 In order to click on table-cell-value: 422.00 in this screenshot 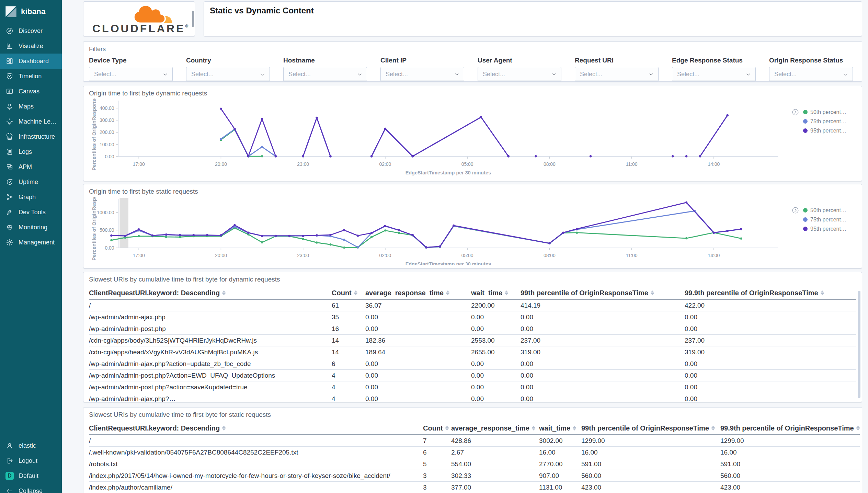, I will do `click(770, 306)`.